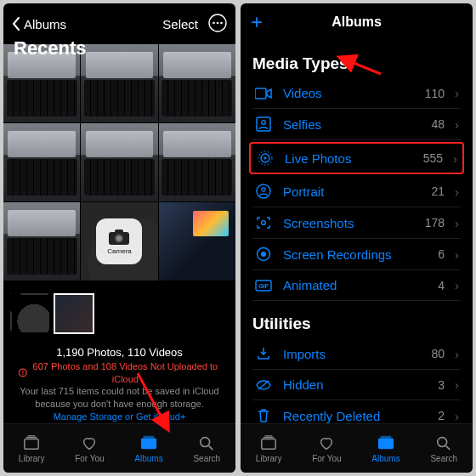 The width and height of the screenshot is (476, 476). Describe the element at coordinates (357, 22) in the screenshot. I see `nav-title: Albums` at that location.